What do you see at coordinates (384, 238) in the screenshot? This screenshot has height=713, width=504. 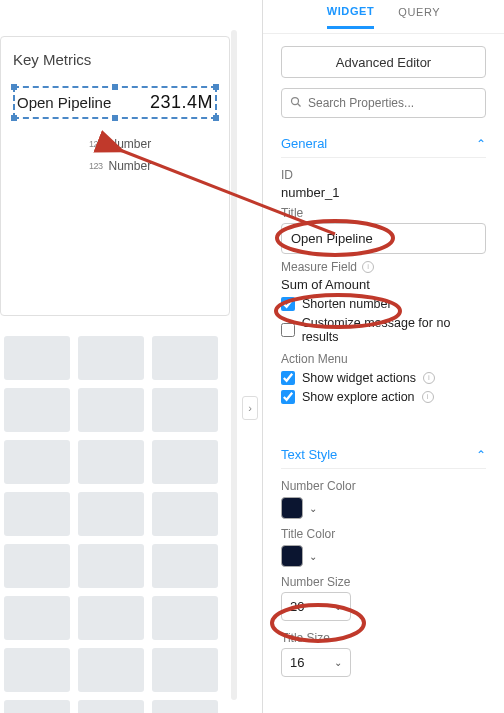 I see `title-input` at bounding box center [384, 238].